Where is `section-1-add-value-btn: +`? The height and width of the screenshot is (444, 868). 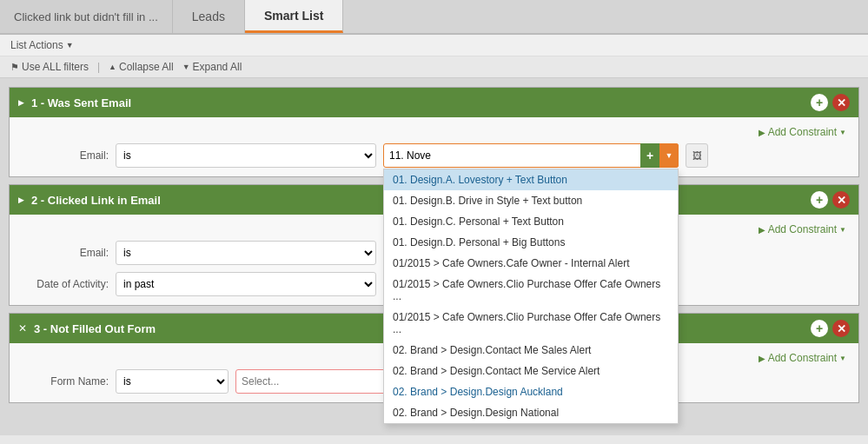
section-1-add-value-btn: + is located at coordinates (650, 156).